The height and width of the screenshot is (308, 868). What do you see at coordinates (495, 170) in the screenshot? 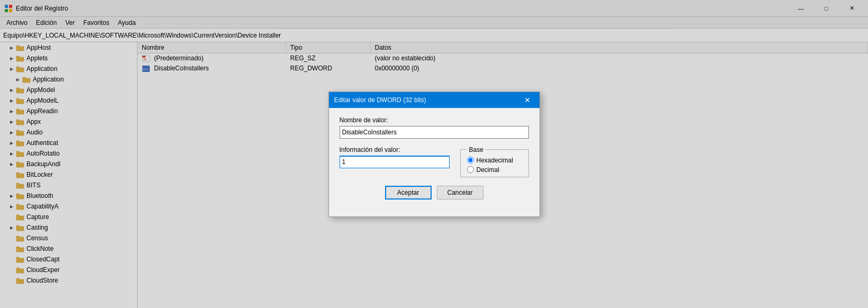
I see `dialog-dec-option: Decimal` at bounding box center [495, 170].